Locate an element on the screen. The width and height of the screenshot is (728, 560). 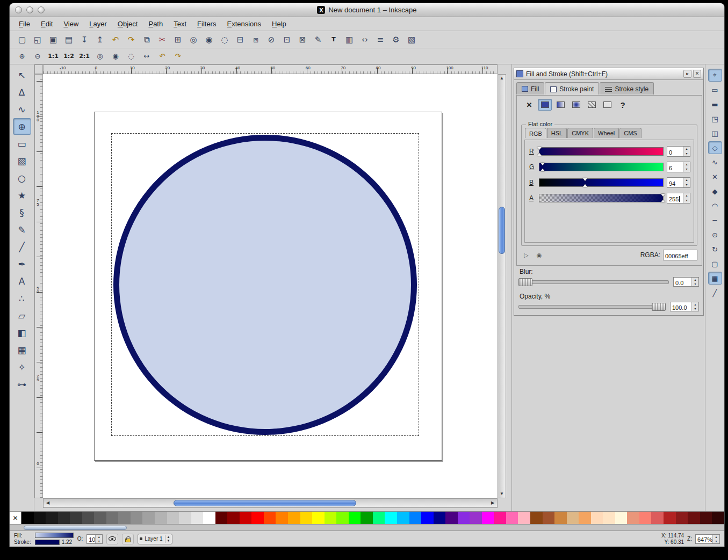
ellipse-tool: ○ is located at coordinates (22, 178).